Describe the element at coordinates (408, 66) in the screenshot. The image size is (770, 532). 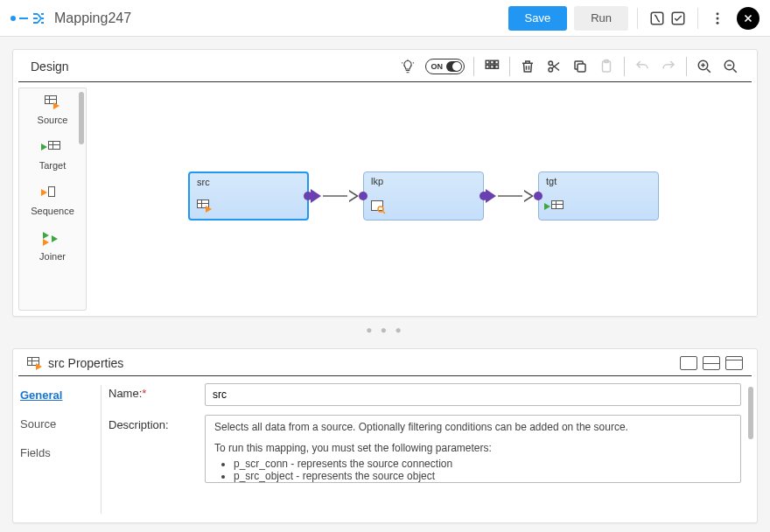
I see `lightbulb-icon` at that location.